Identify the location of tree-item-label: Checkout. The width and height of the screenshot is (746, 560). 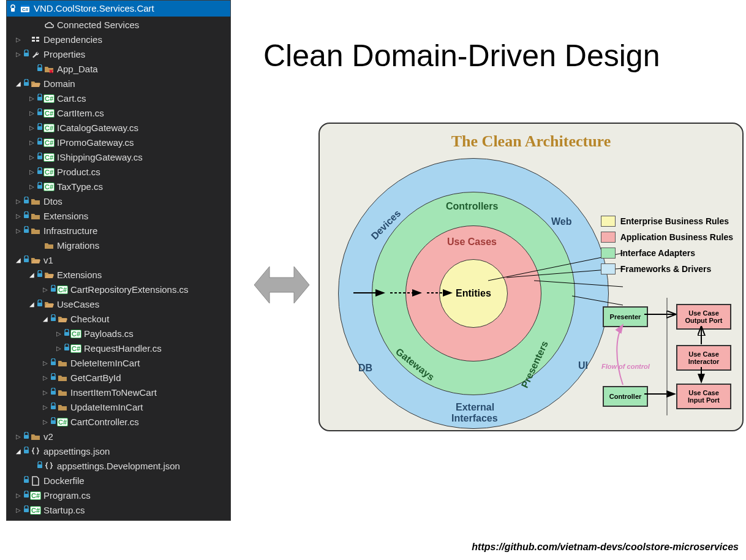
(88, 319).